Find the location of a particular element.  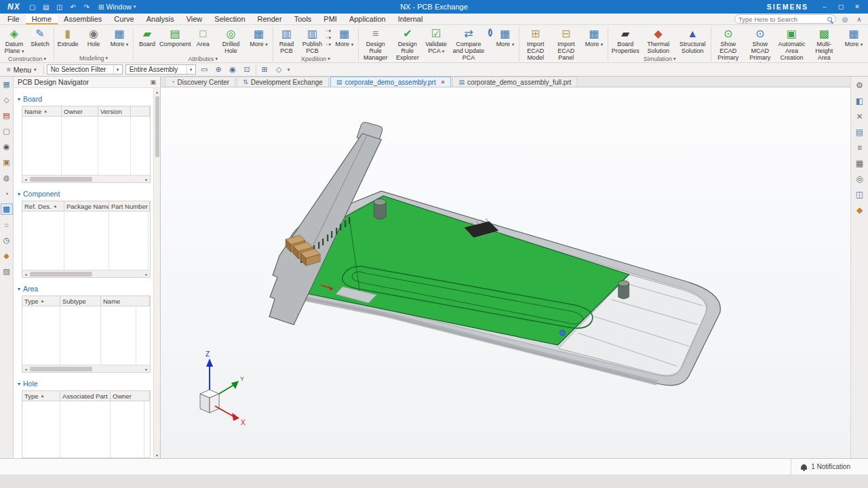

tab-corporate-demo-assembly: ▤ corporate_demo_assembly.prt ✕ is located at coordinates (391, 81).